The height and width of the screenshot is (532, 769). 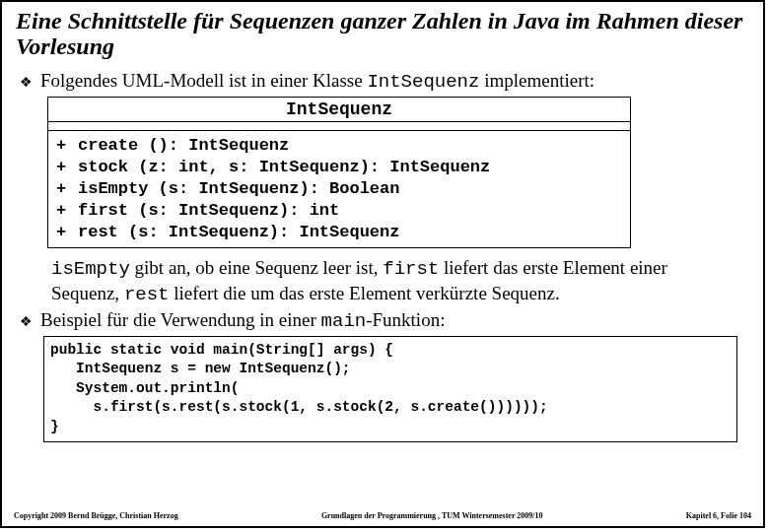 What do you see at coordinates (405, 319) in the screenshot?
I see `example-post: -Funktion:` at bounding box center [405, 319].